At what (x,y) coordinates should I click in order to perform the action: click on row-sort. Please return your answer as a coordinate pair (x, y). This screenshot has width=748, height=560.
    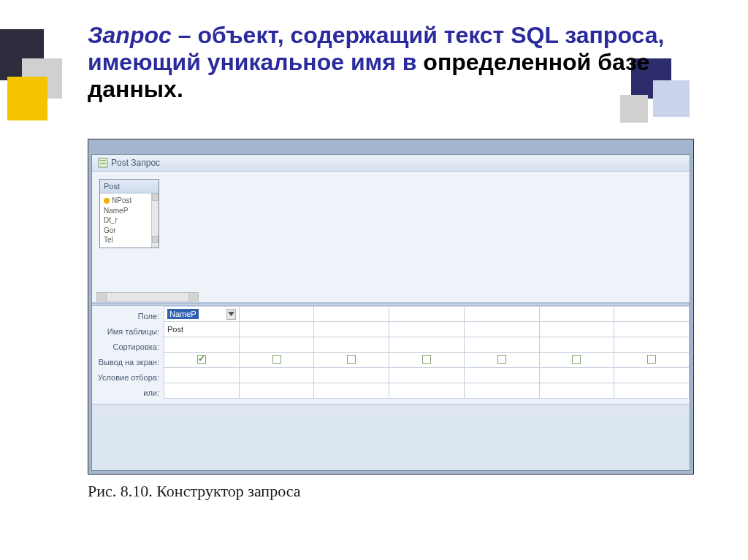
    Looking at the image, I should click on (427, 345).